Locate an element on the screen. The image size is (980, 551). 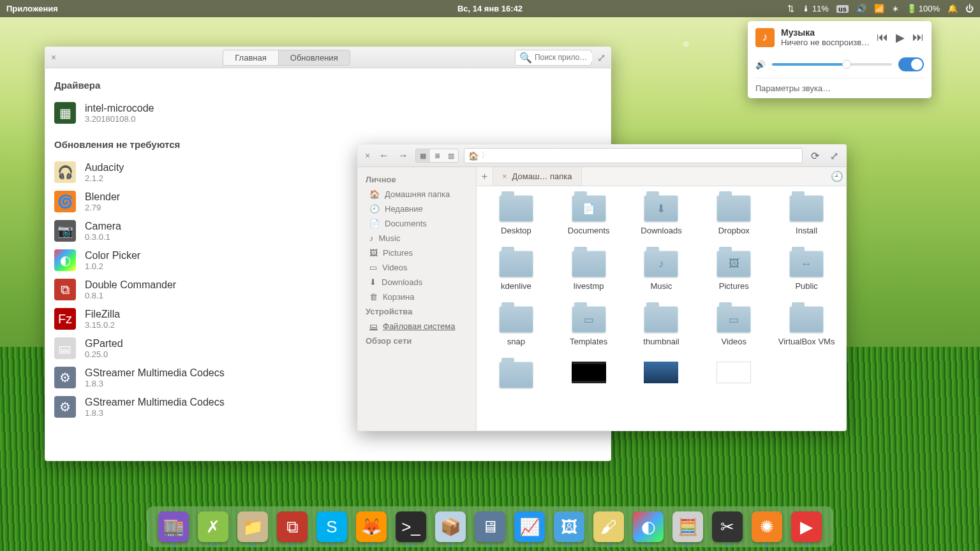
app-name: FileZilla is located at coordinates (102, 314).